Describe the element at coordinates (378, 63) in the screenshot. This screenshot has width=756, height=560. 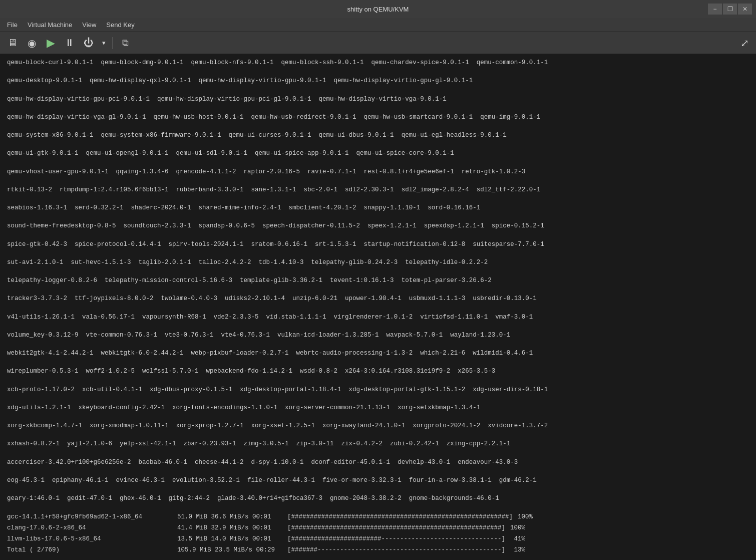
I see `terminal-line: qemu-block-curl-9.0.1-1 qemu-block-dmg-9…` at that location.